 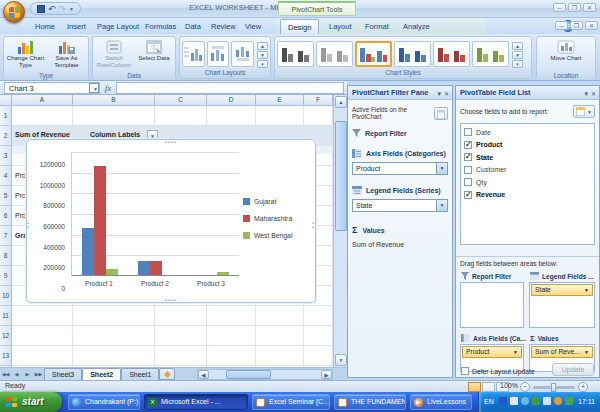 What do you see at coordinates (63, 374) in the screenshot?
I see `sheet-tab-sheet3: Sheet3` at bounding box center [63, 374].